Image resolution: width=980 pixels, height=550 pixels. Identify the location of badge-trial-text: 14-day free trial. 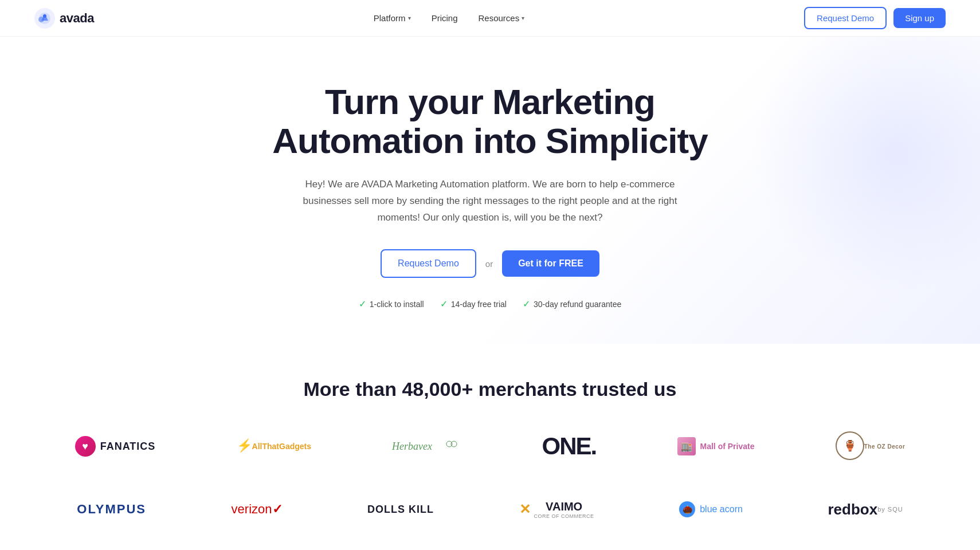
(479, 304).